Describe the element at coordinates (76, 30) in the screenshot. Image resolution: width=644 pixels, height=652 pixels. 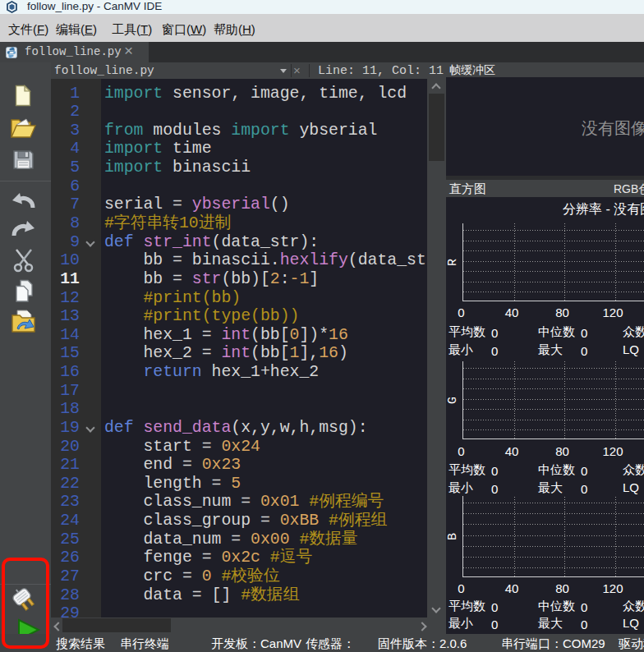
I see `menu-2: 编辑(E)` at that location.